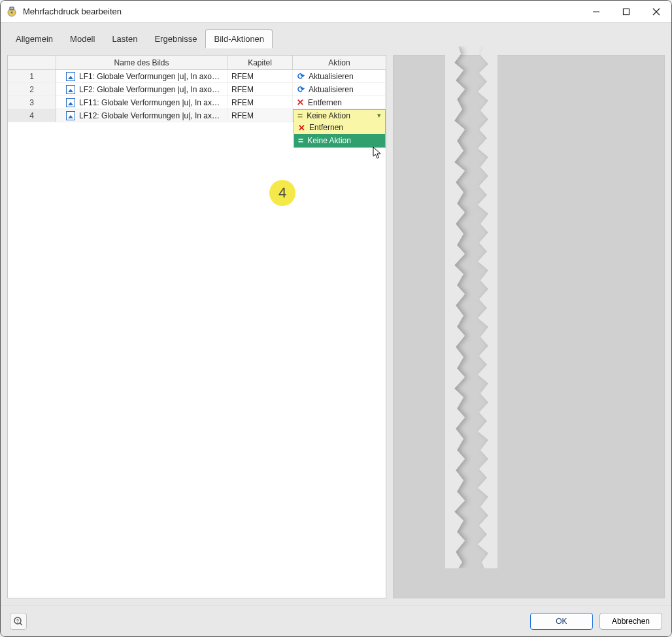  I want to click on close-button, so click(656, 12).